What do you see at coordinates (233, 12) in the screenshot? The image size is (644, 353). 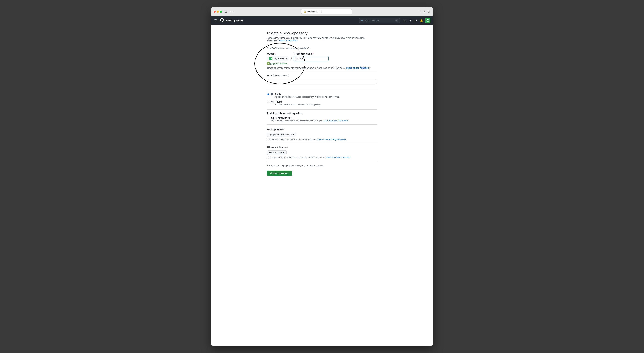 I see `forward-btn: ›` at bounding box center [233, 12].